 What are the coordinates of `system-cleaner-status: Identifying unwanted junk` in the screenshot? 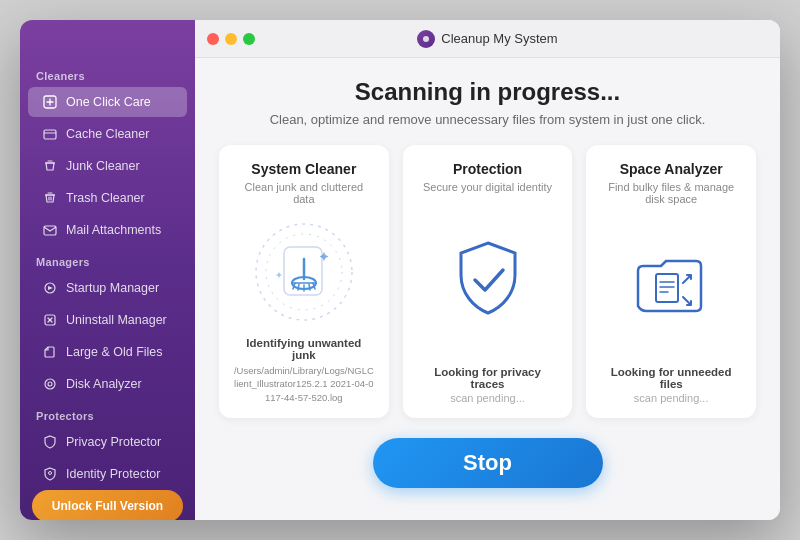 It's located at (304, 349).